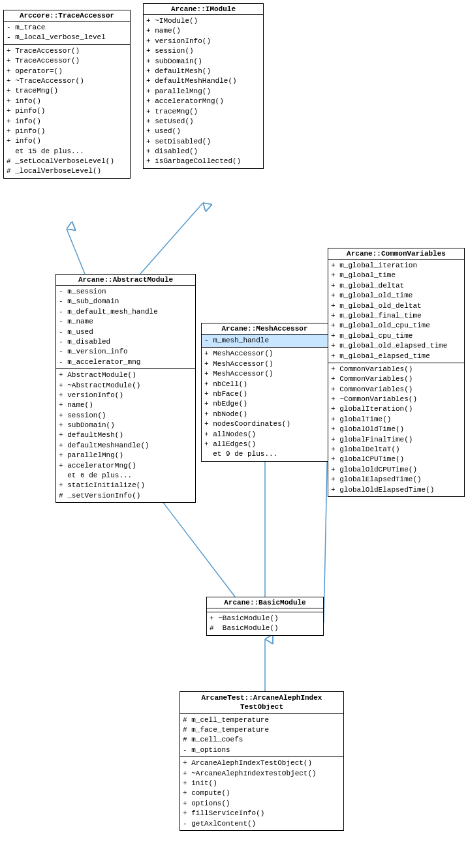  What do you see at coordinates (125, 327) in the screenshot?
I see `abstract-module-fields: - m_session - m_sub_domain - m_default_m…` at bounding box center [125, 327].